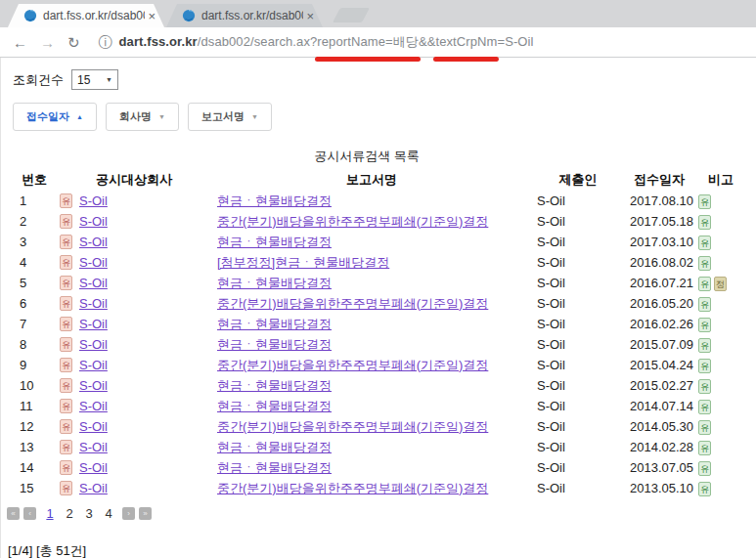  I want to click on report-link: [첨부정정]현금ㆍ현물배당결정, so click(303, 262).